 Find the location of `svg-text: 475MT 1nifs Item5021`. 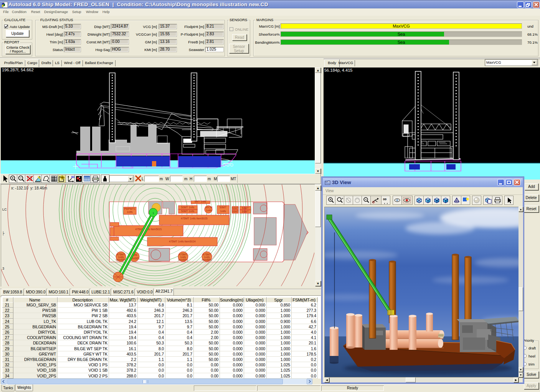

svg-text: 475MT 1nifs Item5021 is located at coordinates (149, 229).